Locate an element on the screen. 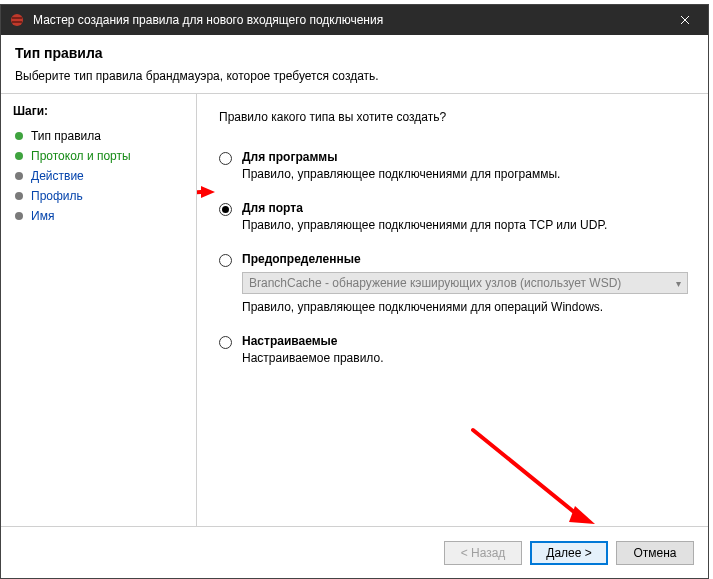 This screenshot has height=579, width=713. radio-predefined is located at coordinates (226, 260).